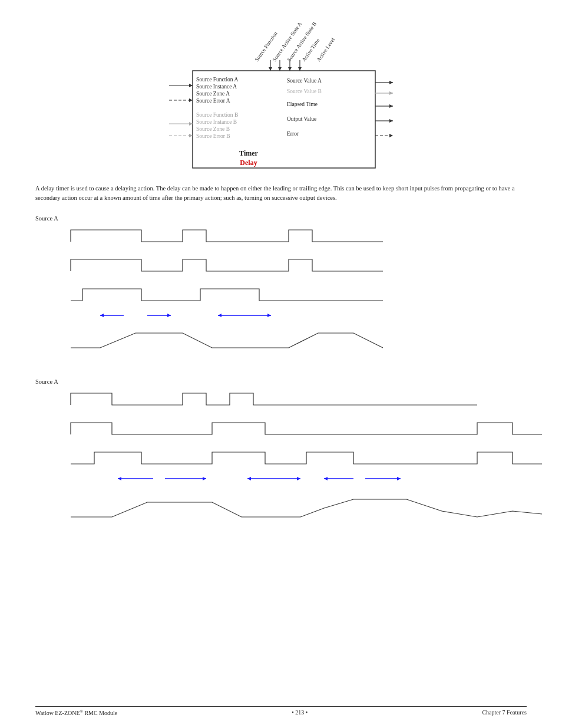  Describe the element at coordinates (77, 713) in the screenshot. I see `footer-left: Watlow EZ-ZONE® RMC Module` at that location.